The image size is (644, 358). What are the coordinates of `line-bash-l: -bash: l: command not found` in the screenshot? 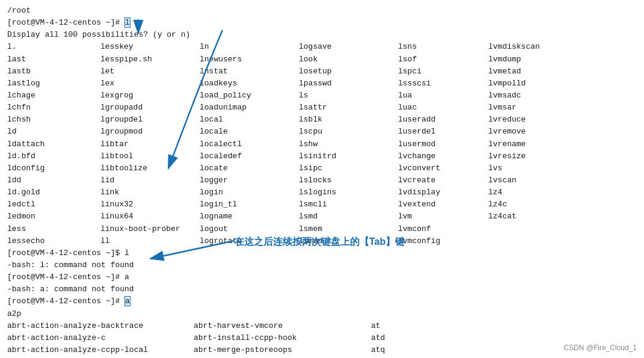 It's located at (322, 265).